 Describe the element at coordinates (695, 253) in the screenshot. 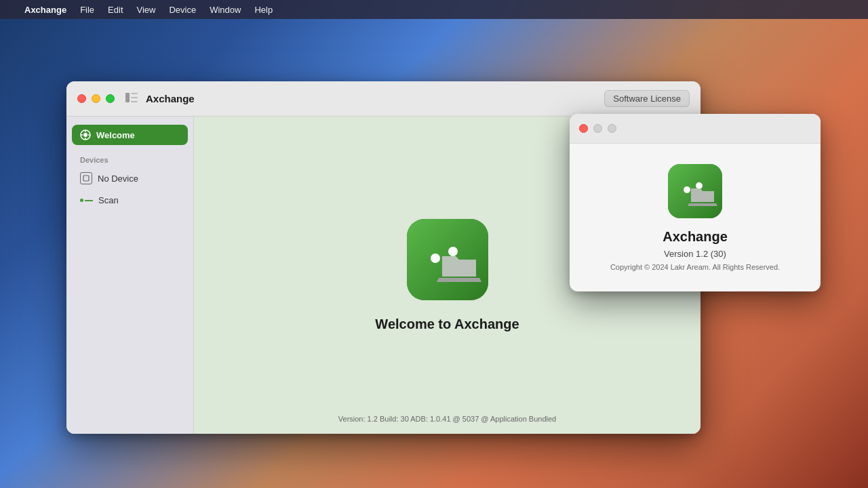

I see `about-version: Version 1.2 (30)` at that location.